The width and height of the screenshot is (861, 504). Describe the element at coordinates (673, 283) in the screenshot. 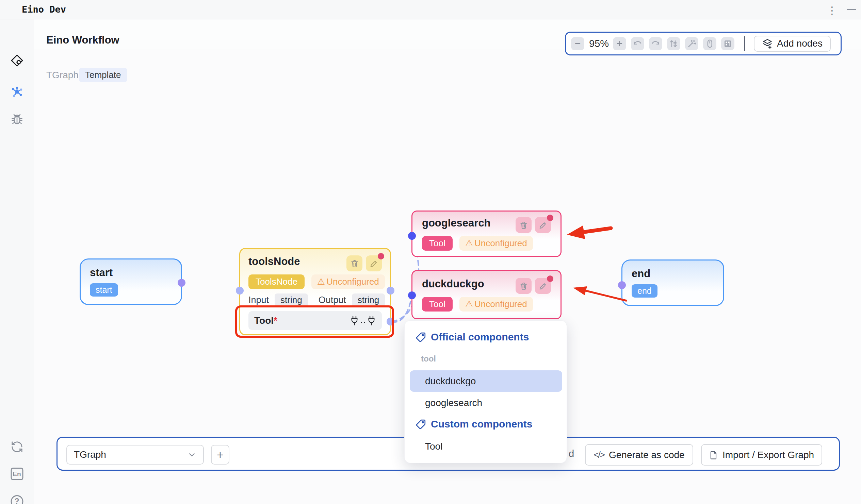

I see `node-end: end end` at that location.